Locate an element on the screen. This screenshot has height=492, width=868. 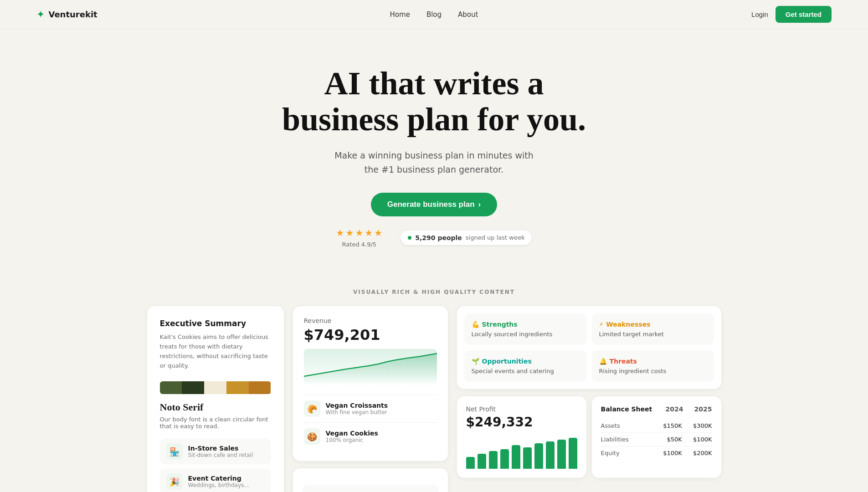
weaknesses-icon: ⚡ is located at coordinates (601, 324).